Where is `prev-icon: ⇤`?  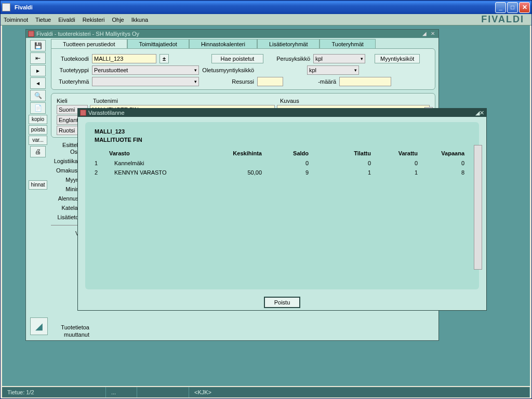 prev-icon: ⇤ is located at coordinates (38, 58).